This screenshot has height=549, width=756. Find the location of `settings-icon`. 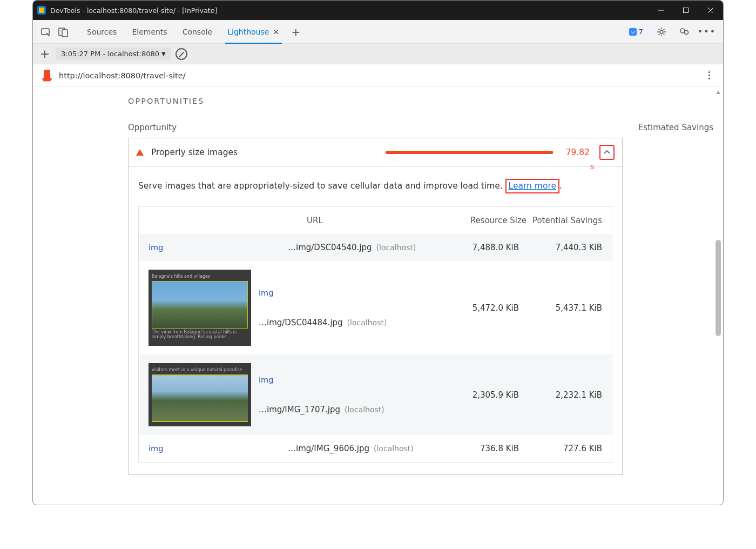

settings-icon is located at coordinates (662, 32).